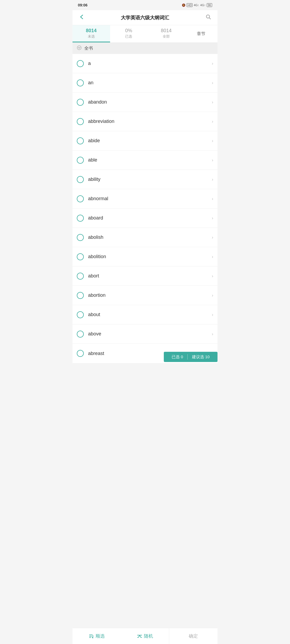  I want to click on list-item: aboard ›, so click(145, 218).